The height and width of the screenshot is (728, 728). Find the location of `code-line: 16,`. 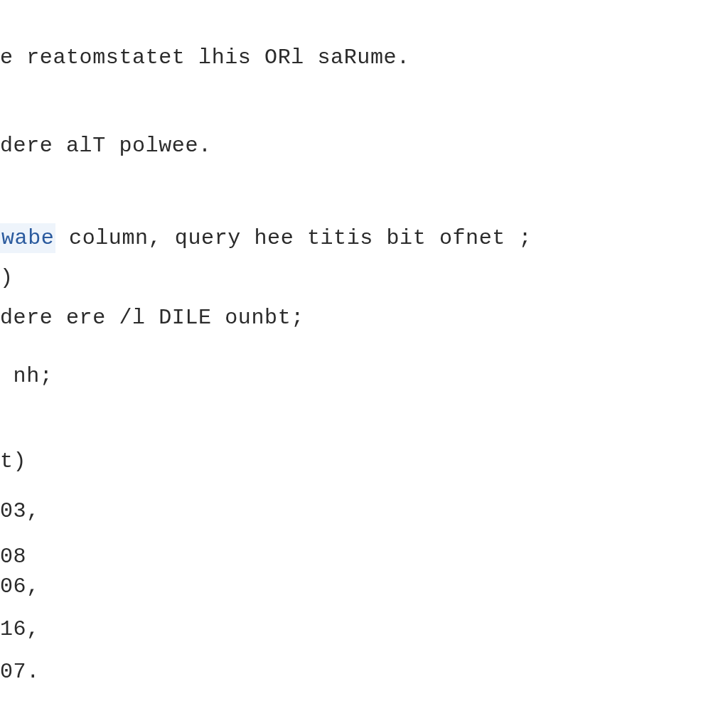

code-line: 16, is located at coordinates (364, 629).